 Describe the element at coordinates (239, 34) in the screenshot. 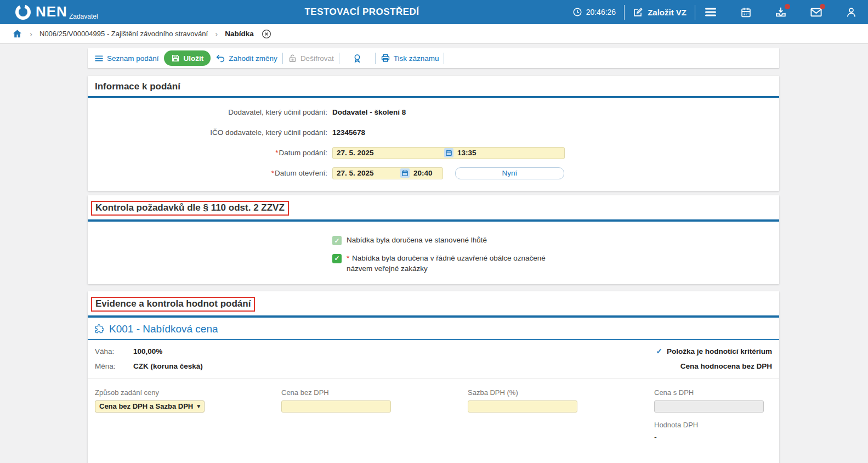

I see `breadcrumb-item-current: Nabídka` at that location.